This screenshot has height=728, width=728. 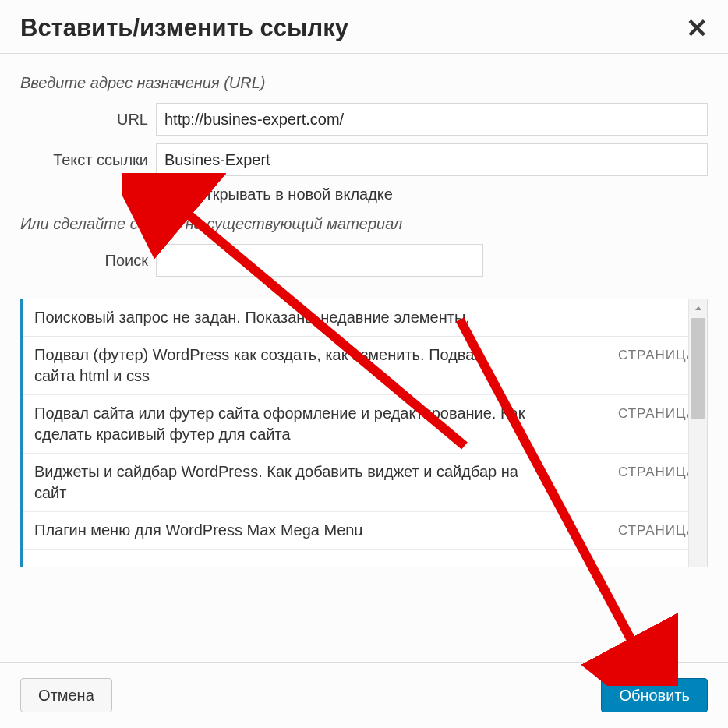 I want to click on list-item: Подвал сайта или футер сайта оформление …, so click(x=365, y=424).